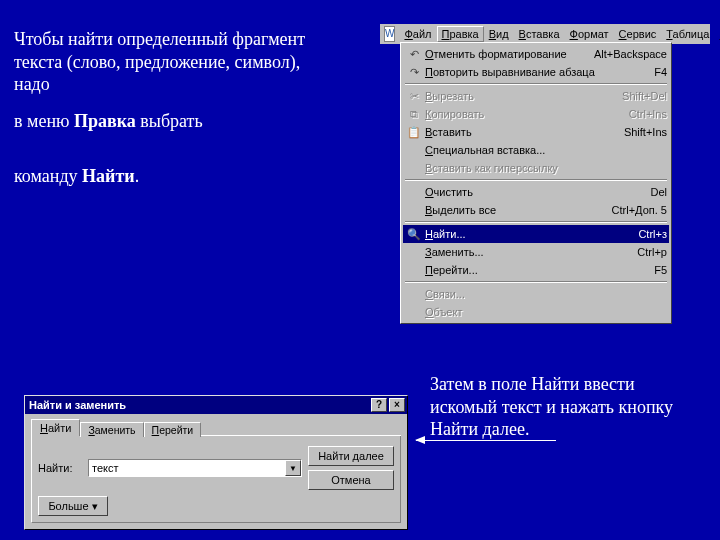 This screenshot has width=720, height=540. What do you see at coordinates (73, 506) in the screenshot?
I see `more-button: Больше ▾` at bounding box center [73, 506].